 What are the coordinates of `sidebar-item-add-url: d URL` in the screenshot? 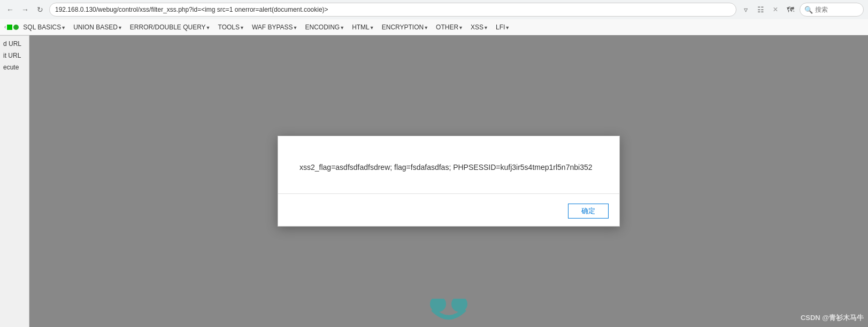 It's located at (14, 44).